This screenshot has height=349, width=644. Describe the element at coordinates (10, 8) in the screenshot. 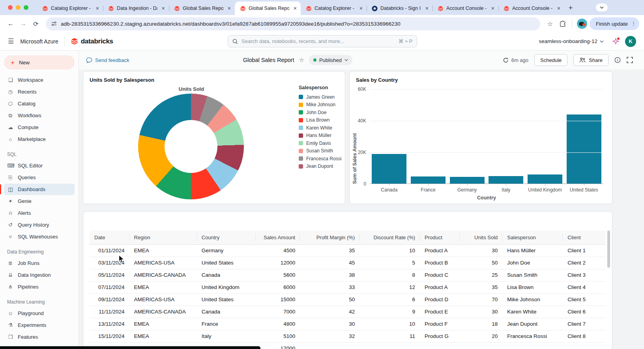

I see `close-window-icon` at that location.